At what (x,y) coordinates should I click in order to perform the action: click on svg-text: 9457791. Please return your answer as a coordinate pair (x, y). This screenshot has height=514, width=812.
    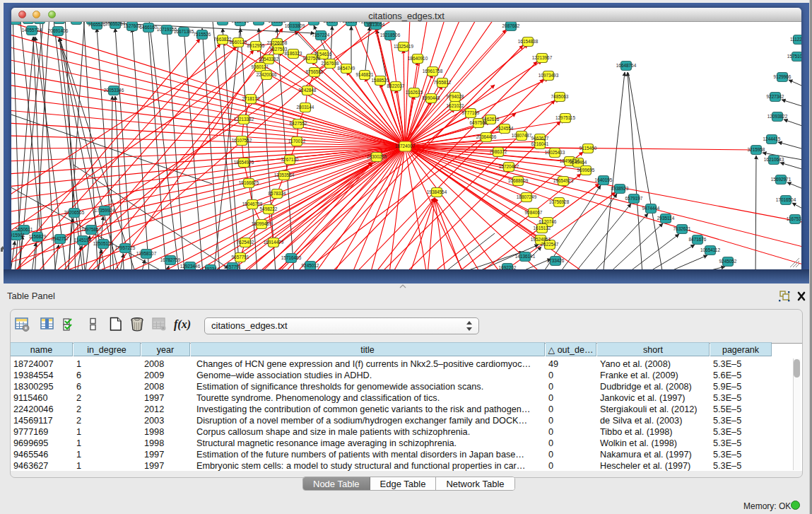
    Looking at the image, I should click on (233, 267).